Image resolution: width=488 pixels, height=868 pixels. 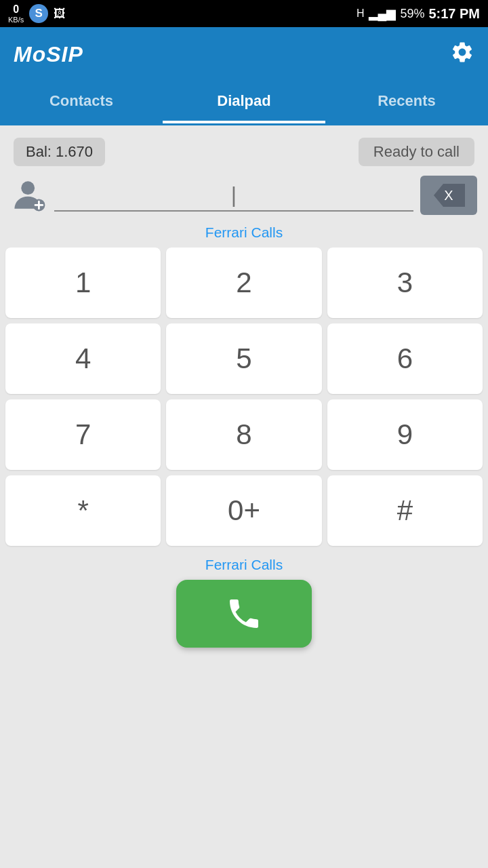 What do you see at coordinates (405, 283) in the screenshot?
I see `key-3: 3` at bounding box center [405, 283].